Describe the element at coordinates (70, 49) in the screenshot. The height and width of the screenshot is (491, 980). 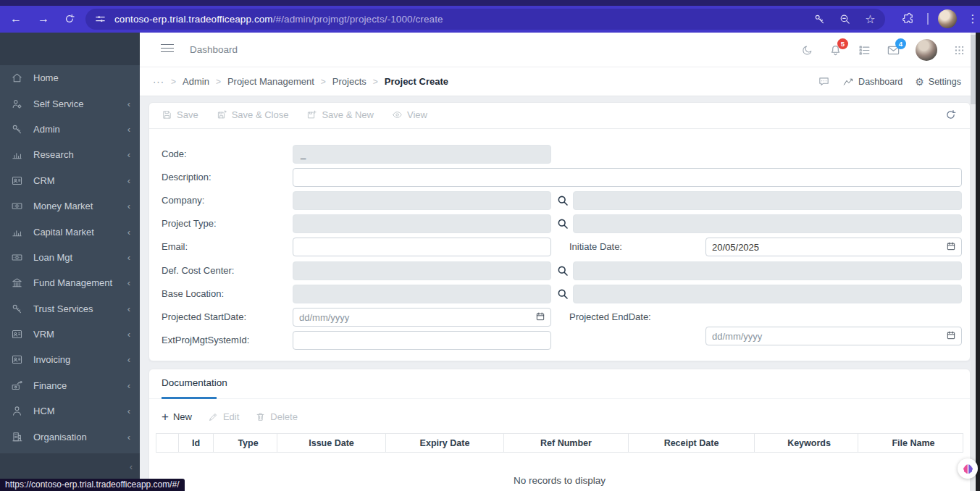
I see `sidebar-header` at that location.